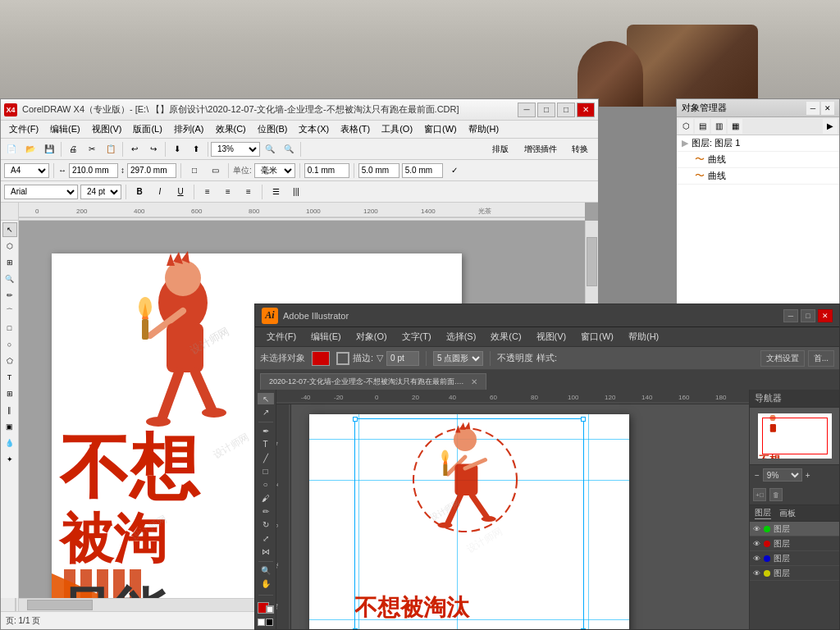  I want to click on ai-none-btn, so click(261, 622).